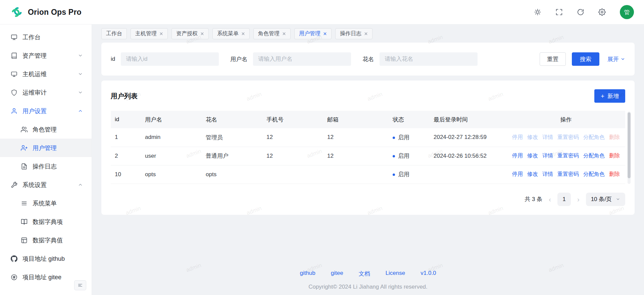 This screenshot has width=644, height=295. What do you see at coordinates (14, 74) in the screenshot?
I see `host-icon` at bounding box center [14, 74].